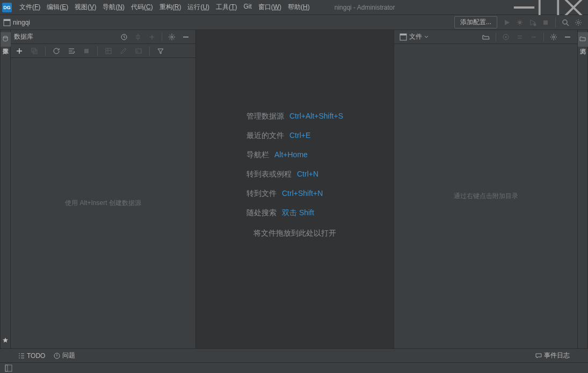  I want to click on navbar: ningqi 添加配置..., so click(294, 23).